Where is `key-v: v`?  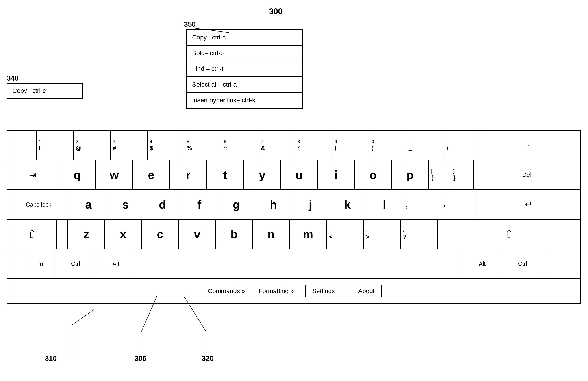
key-v: v is located at coordinates (197, 234).